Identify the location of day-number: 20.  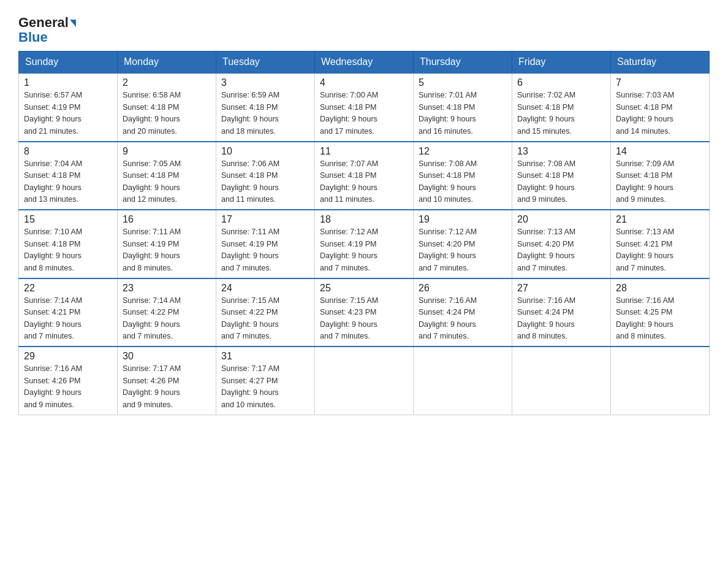
(561, 220).